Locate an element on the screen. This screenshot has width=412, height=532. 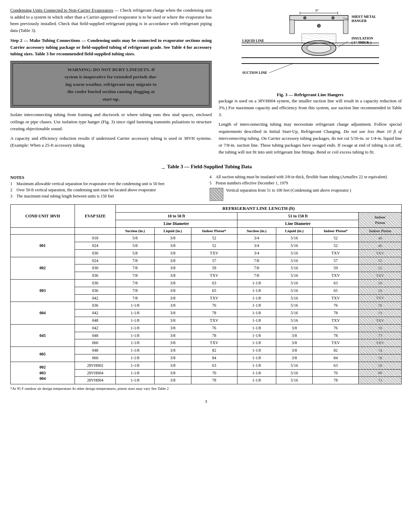
liquid2-cell: 3/8 is located at coordinates (294, 358).